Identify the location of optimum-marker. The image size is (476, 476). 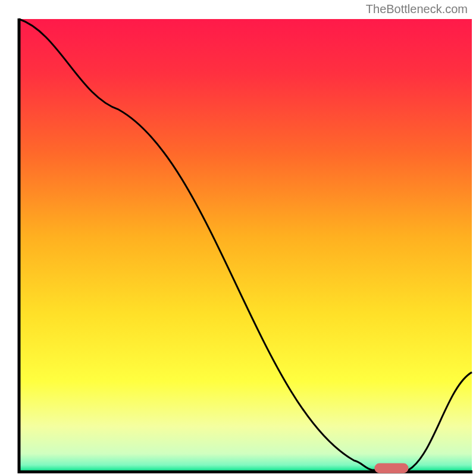
(392, 469).